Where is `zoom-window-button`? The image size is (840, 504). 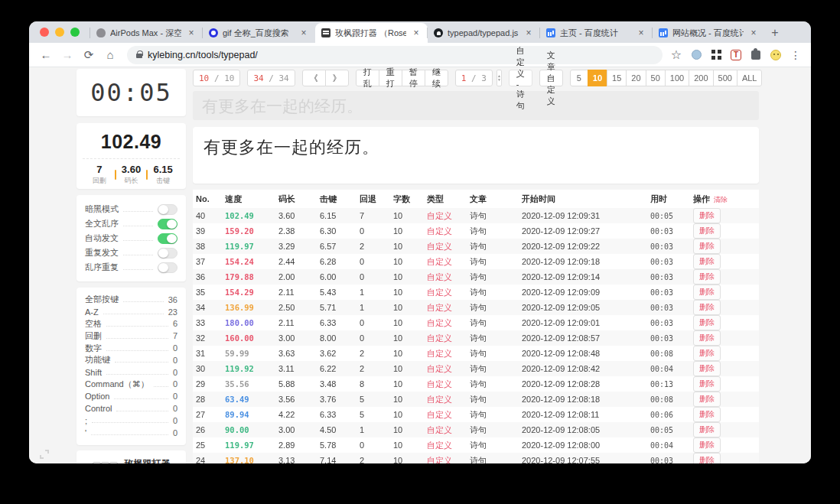 zoom-window-button is located at coordinates (75, 32).